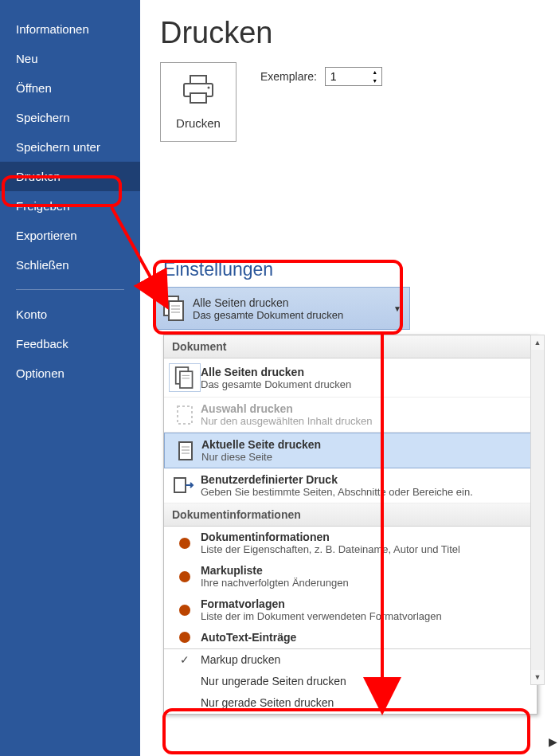 This screenshot has width=559, height=756. I want to click on option-autotext: AutoText-Einträge, so click(350, 637).